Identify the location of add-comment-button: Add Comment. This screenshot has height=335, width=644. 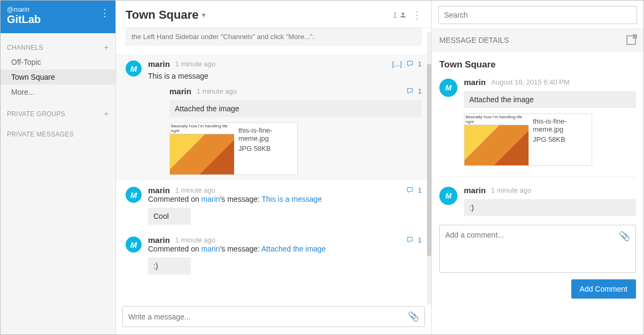
(604, 289).